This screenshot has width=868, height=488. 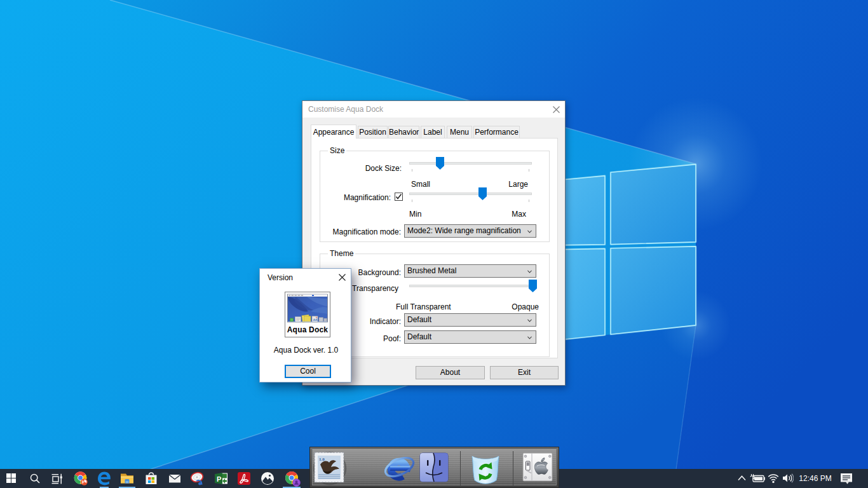 What do you see at coordinates (322, 459) in the screenshot?
I see `svg-text: 1.0` at bounding box center [322, 459].